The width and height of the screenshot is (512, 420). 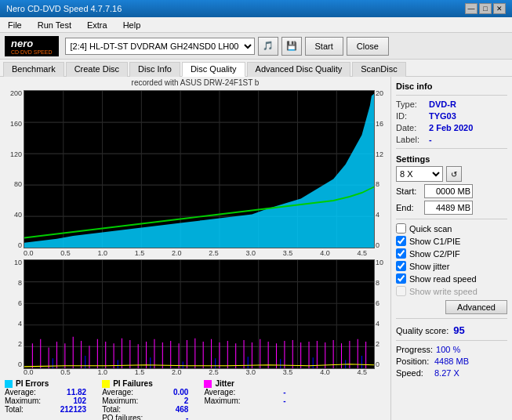 What do you see at coordinates (160, 46) in the screenshot?
I see `drive-select: [2:4] HL-DT-ST DVDRAM GH24NSD0 LH00` at bounding box center [160, 46].